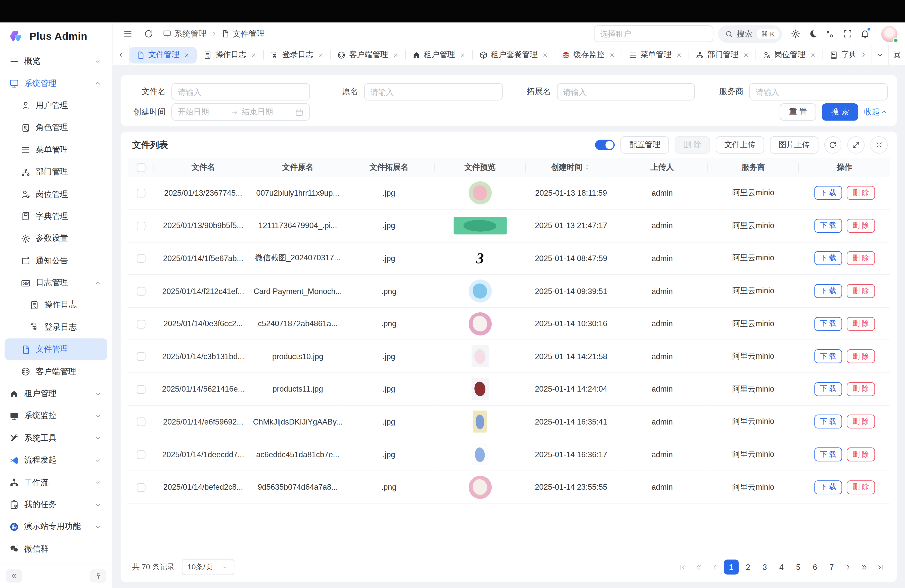  Describe the element at coordinates (571, 167) in the screenshot. I see `column-header: 创建时间` at that location.